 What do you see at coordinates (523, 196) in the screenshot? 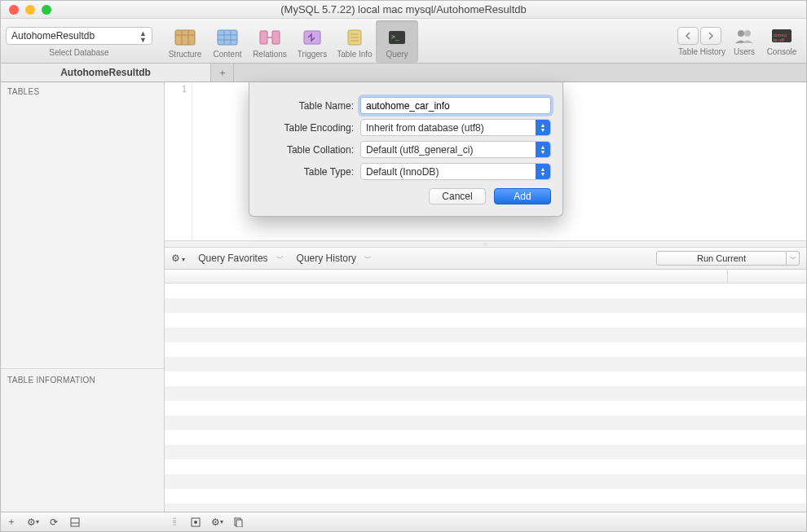
I see `add-button: Add` at bounding box center [523, 196].